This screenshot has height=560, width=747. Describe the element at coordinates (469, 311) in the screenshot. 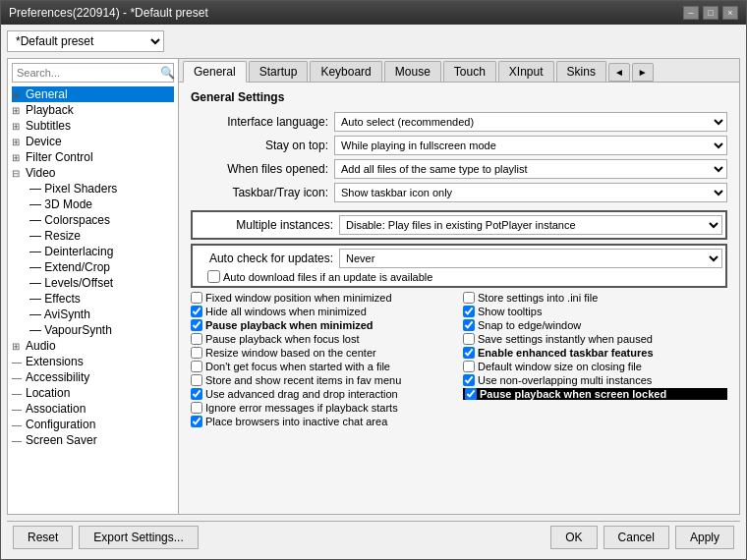

I see `show-tooltips-checkbox` at that location.